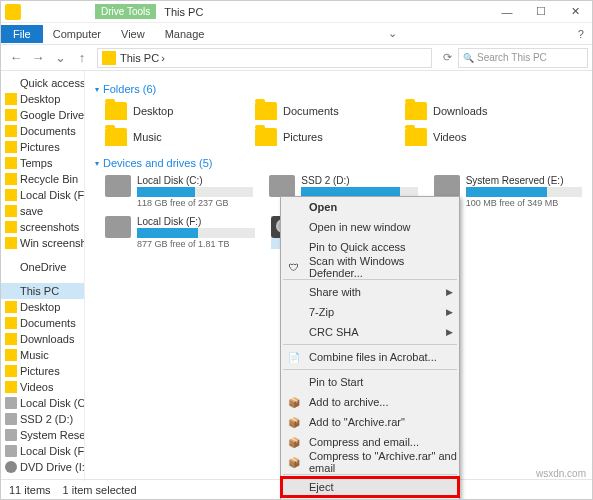 Image resolution: width=593 pixels, height=500 pixels. I want to click on menu-item-compress-to-archive-rar-and-email: 📦Compress to "Archive.rar" and email, so click(370, 462).